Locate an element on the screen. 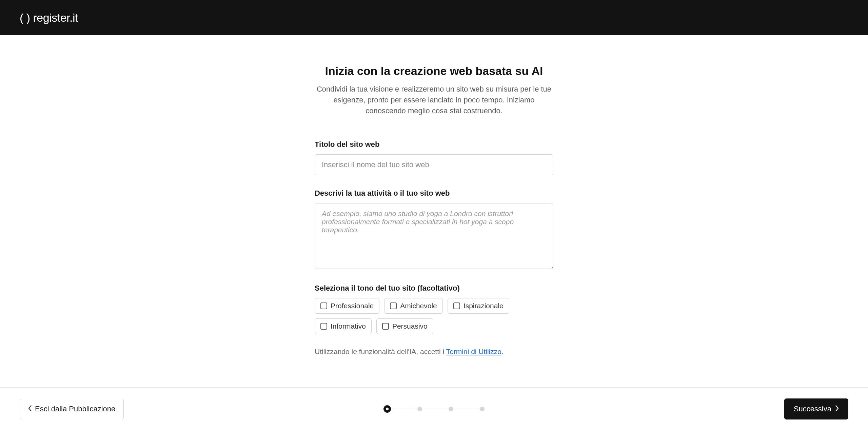 This screenshot has width=868, height=430. tone-chip-professionale: Professionale is located at coordinates (347, 306).